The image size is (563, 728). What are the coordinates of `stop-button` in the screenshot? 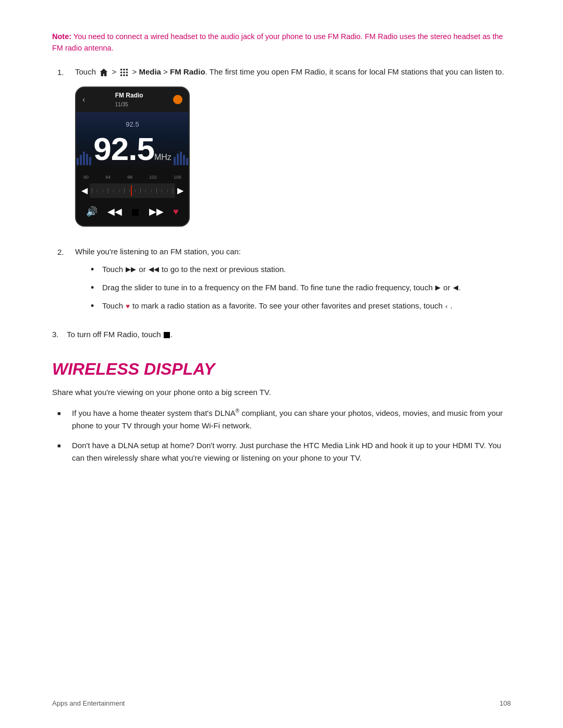 It's located at (136, 212).